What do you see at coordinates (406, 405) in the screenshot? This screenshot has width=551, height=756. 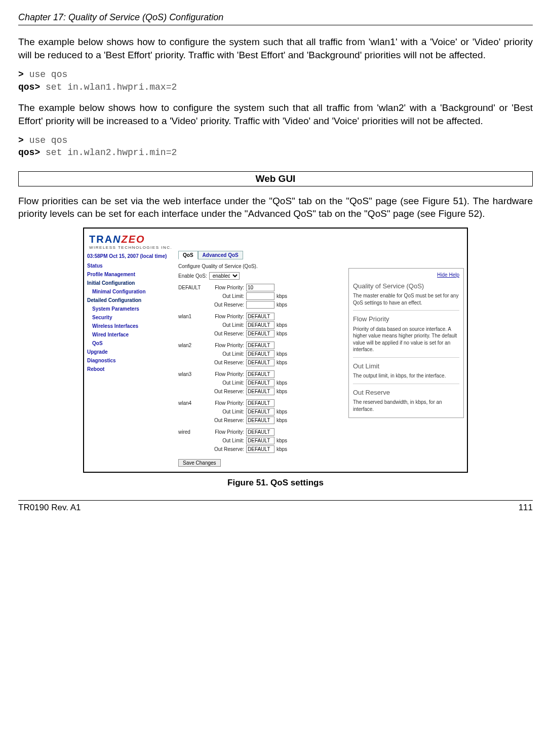 I see `help-text-out-reserve: The reserved bandwidth, in kbps, for an …` at bounding box center [406, 405].